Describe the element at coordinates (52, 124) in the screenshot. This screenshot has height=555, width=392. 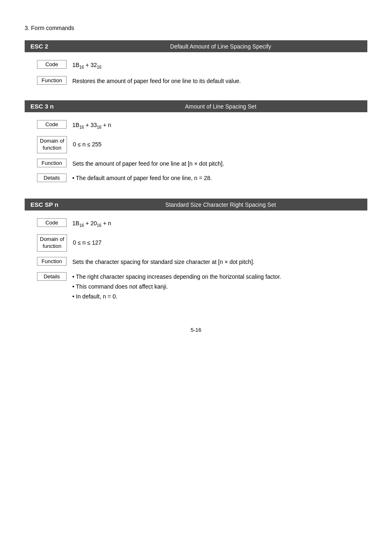
I see `label-code-esc3n: Code` at that location.